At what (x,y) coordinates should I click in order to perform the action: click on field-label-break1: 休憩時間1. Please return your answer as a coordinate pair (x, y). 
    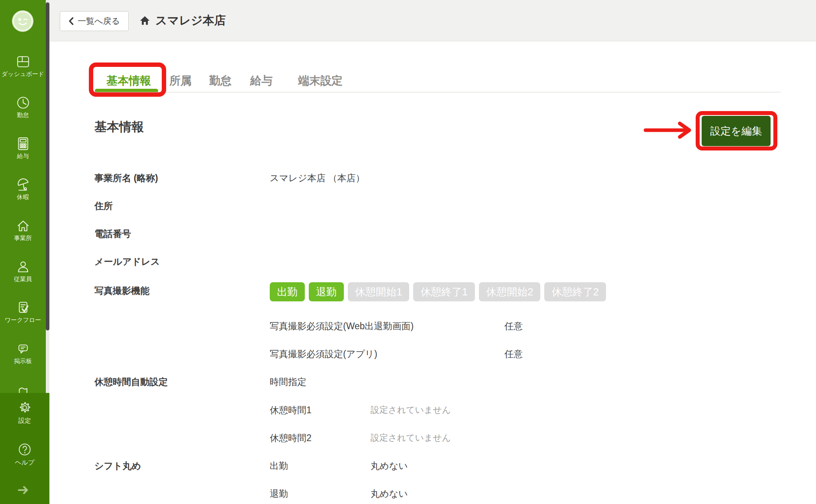
    Looking at the image, I should click on (291, 410).